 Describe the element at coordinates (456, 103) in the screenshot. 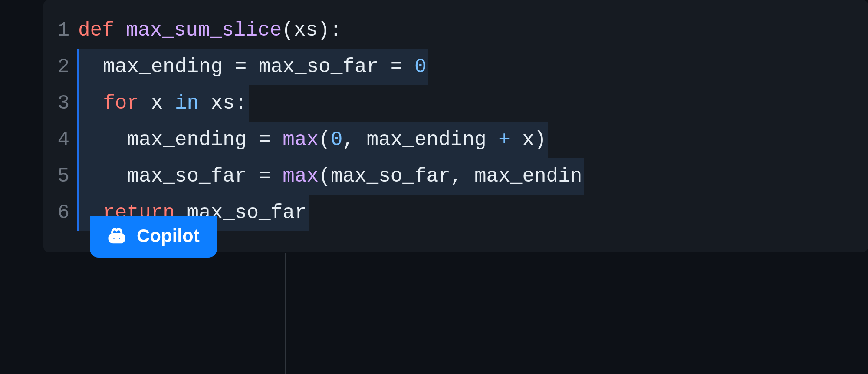

I see `code-line: 3 for x in xs:` at that location.